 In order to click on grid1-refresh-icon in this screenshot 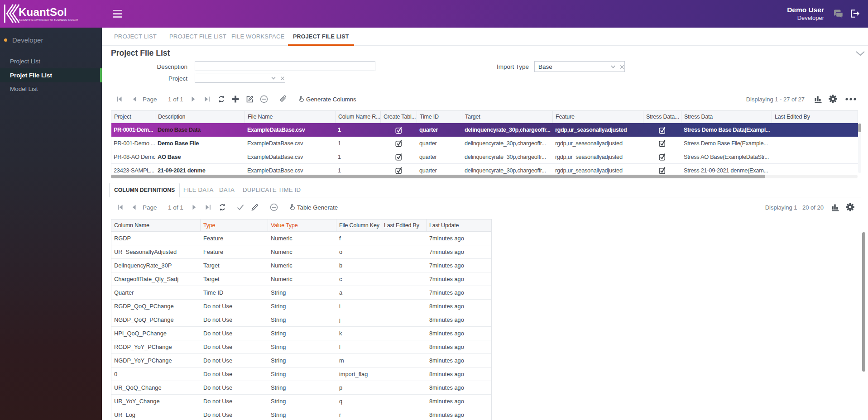, I will do `click(221, 99)`.